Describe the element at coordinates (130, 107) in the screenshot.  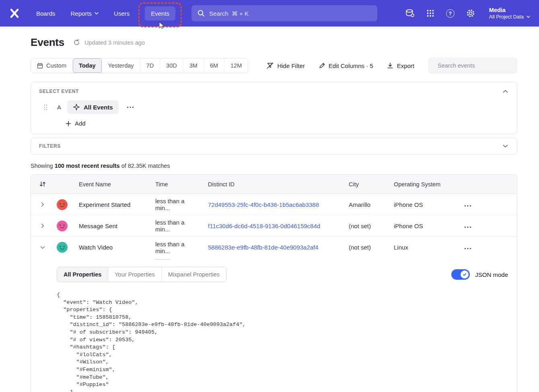
I see `event-more-options-button` at that location.